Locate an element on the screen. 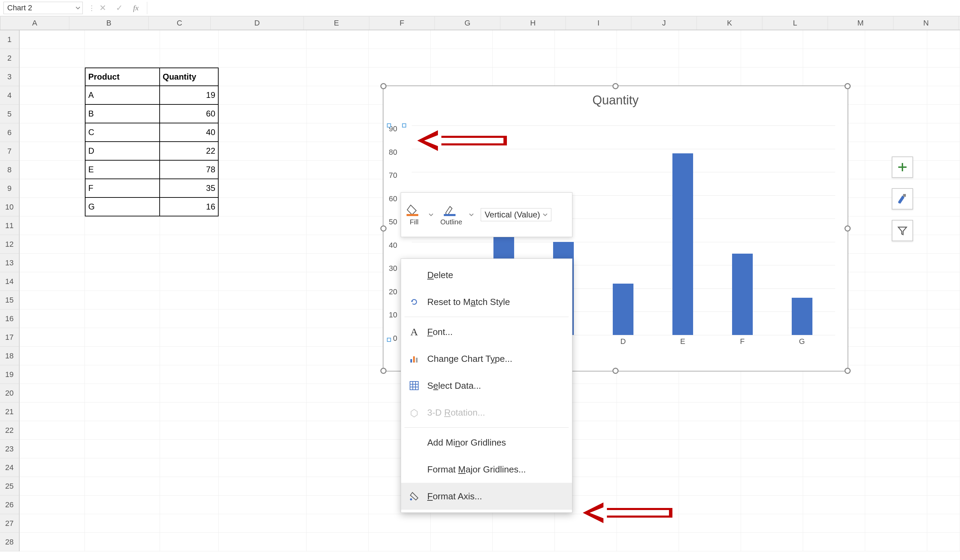 The image size is (960, 560). row-header: 1 is located at coordinates (10, 40).